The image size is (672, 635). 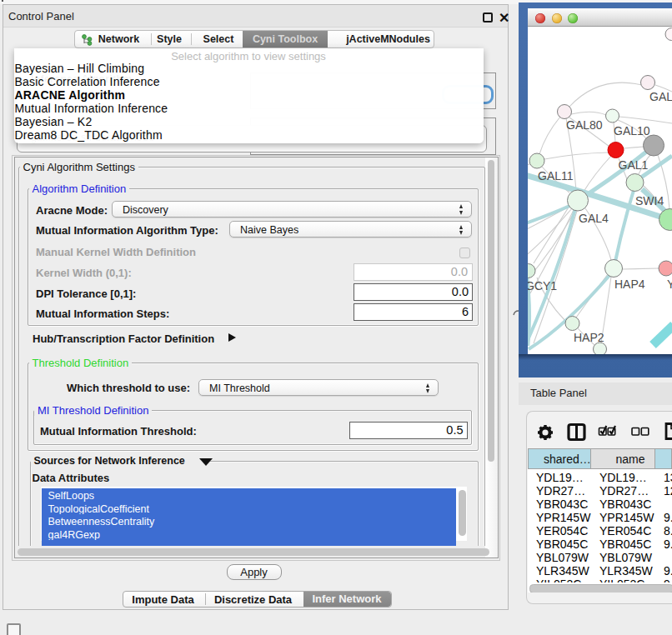 I want to click on svg-text: GAL80, so click(x=584, y=125).